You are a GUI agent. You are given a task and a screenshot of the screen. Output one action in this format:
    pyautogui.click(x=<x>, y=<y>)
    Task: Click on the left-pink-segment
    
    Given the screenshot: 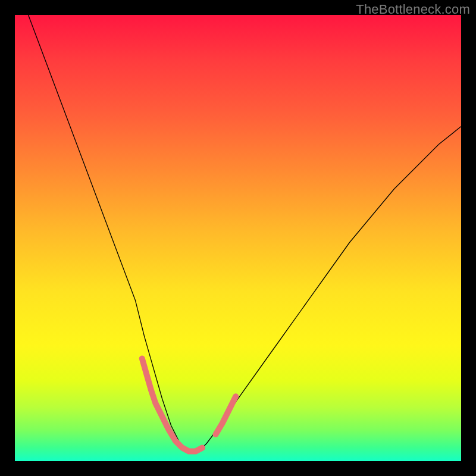 What is the action you would take?
    pyautogui.click(x=173, y=405)
    